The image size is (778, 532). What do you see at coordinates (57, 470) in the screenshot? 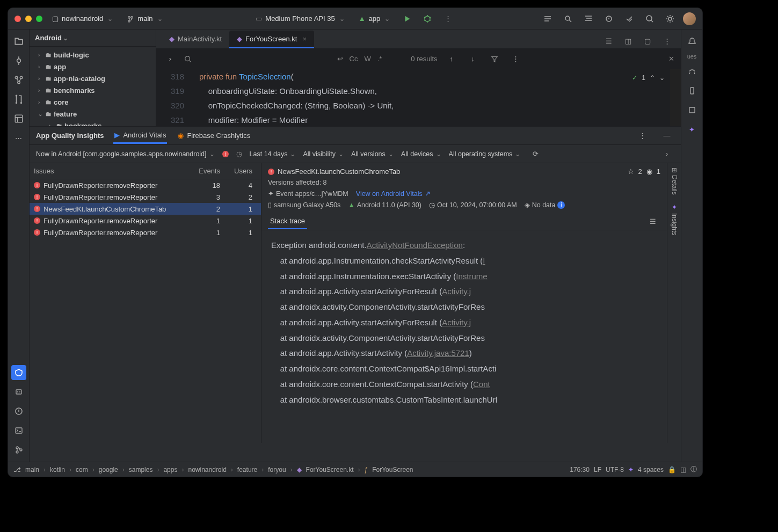
I see `breadcrumb: kotlin` at bounding box center [57, 470].